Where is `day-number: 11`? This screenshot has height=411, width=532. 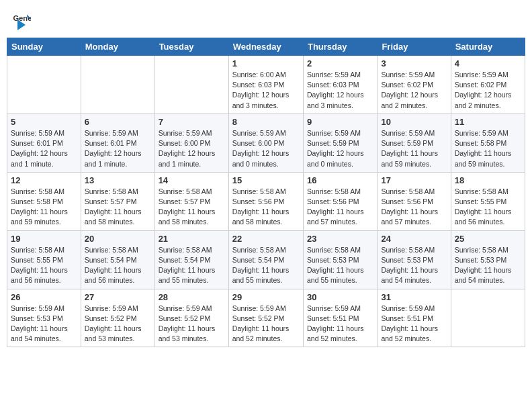
day-number: 11 is located at coordinates (488, 122).